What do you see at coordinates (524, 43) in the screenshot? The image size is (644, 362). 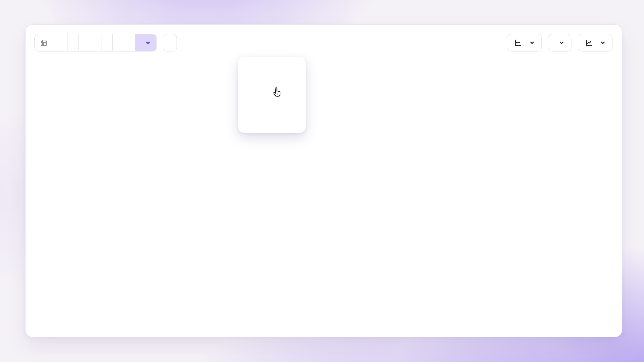 I see `scale-select-button` at bounding box center [524, 43].